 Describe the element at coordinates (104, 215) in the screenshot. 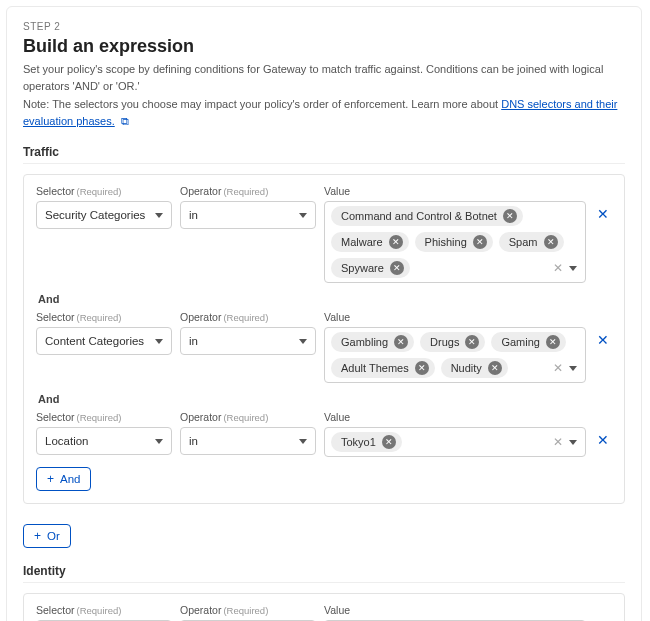

I see `selector-dropdown: Security Categories` at that location.